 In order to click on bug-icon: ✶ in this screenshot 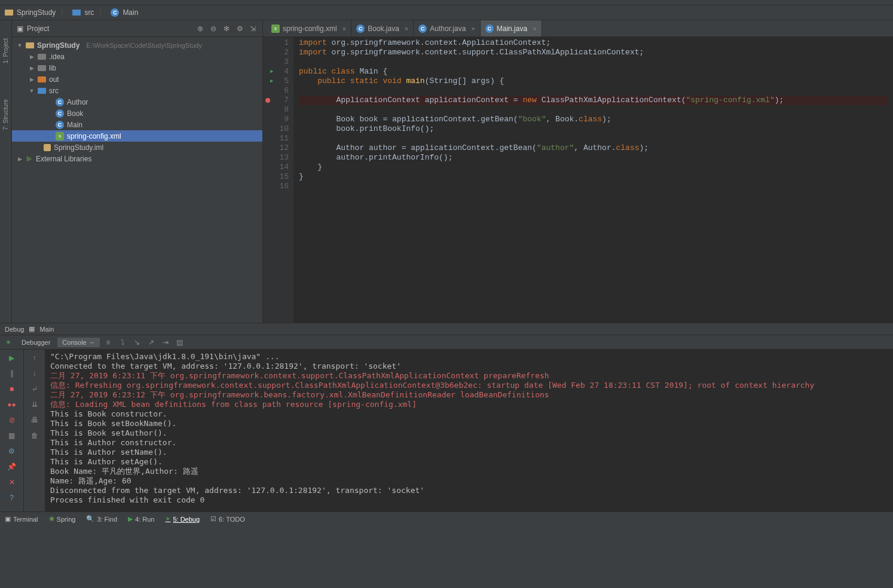, I will do `click(8, 342)`.